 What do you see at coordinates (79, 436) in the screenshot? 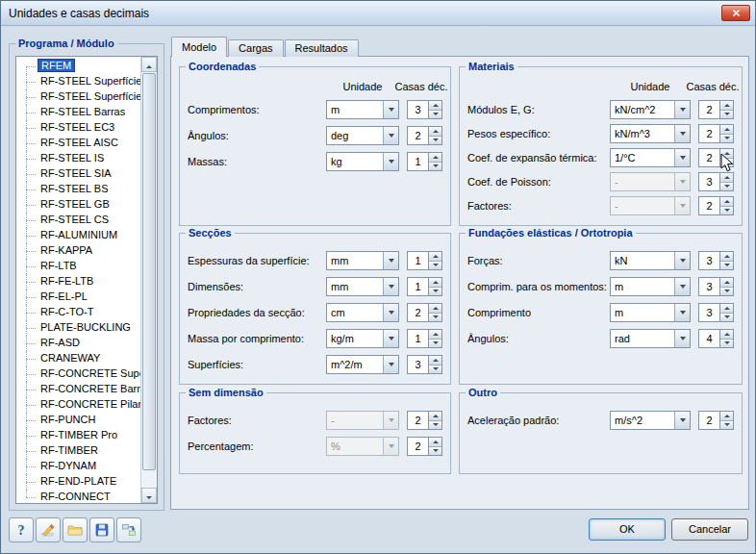
I see `tree-item: RF-TIMBER Pro` at bounding box center [79, 436].